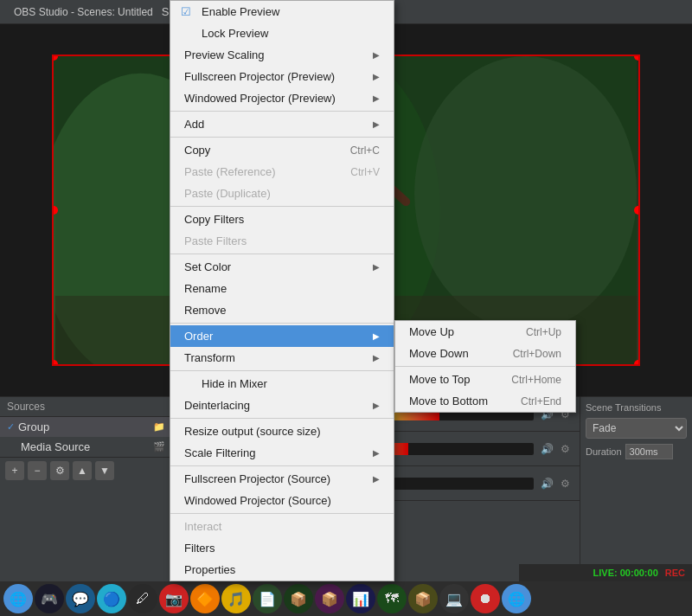 The image size is (692, 616). I want to click on sources-panel-header: Sources, so click(86, 407).